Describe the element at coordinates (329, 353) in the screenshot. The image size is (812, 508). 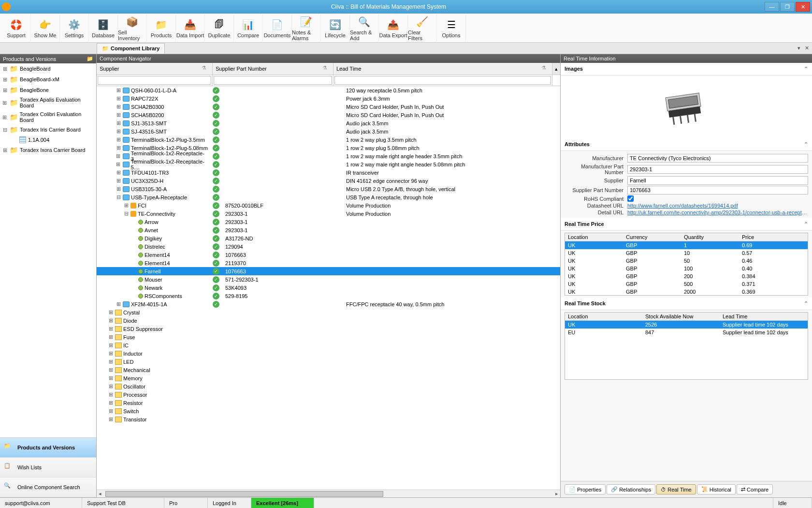
I see `grid-row: ⊞Inductor` at that location.